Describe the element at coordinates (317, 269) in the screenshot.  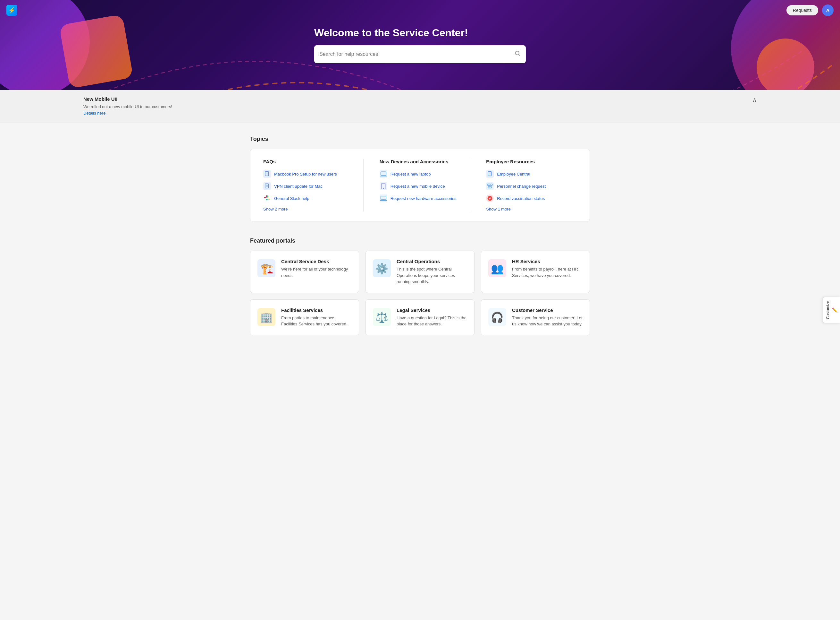
I see `portal-info-service-desk: Central Service Desk We're here for all …` at that location.